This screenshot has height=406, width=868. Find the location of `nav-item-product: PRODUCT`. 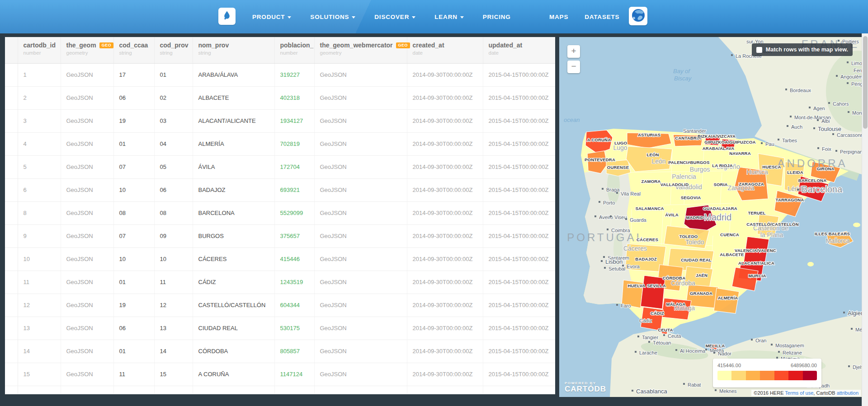

nav-item-product: PRODUCT is located at coordinates (272, 17).